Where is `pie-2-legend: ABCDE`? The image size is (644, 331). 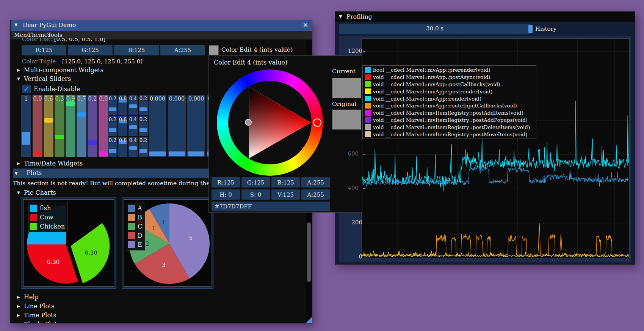 pie-2-legend: ABCDE is located at coordinates (136, 226).